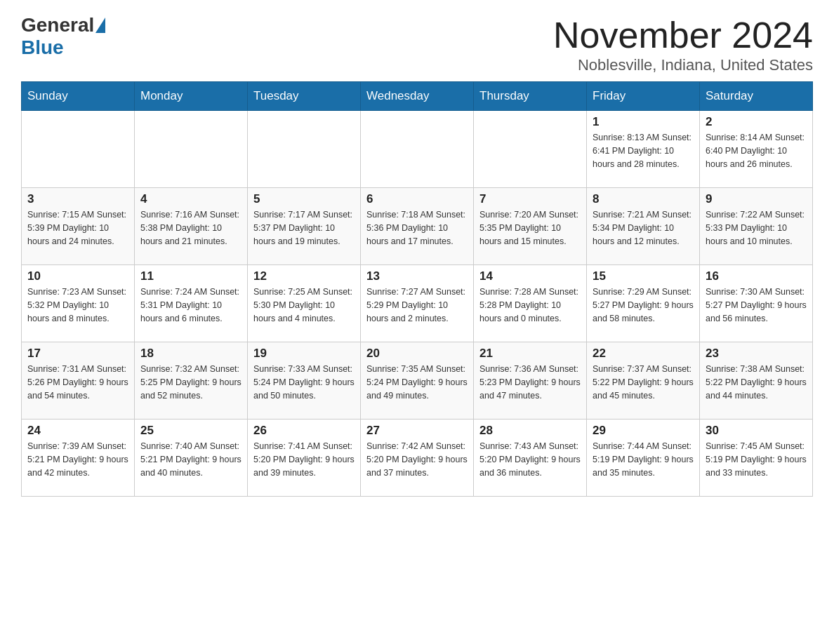 The height and width of the screenshot is (644, 834). What do you see at coordinates (530, 431) in the screenshot?
I see `day-number: 28` at bounding box center [530, 431].